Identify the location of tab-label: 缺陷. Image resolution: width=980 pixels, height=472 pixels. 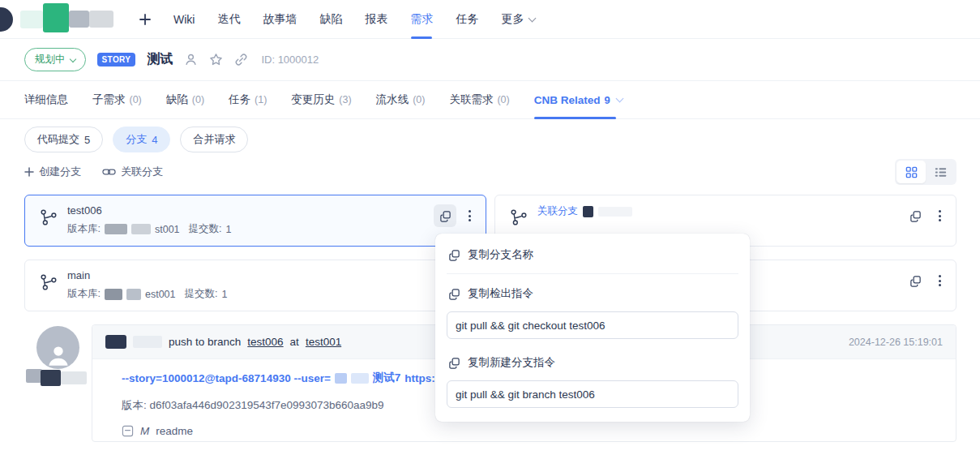
(177, 100).